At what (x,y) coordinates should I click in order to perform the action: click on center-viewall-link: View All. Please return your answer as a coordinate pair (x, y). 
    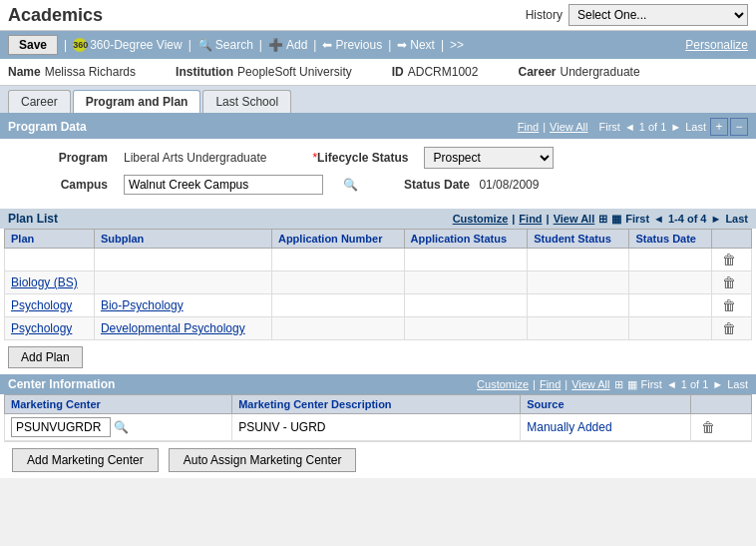
    Looking at the image, I should click on (590, 384).